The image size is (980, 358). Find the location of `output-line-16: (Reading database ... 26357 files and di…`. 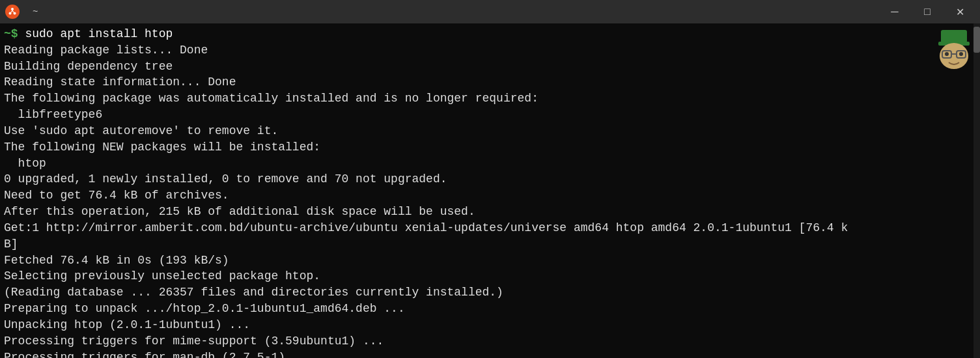

output-line-16: (Reading database ... 26357 files and di… is located at coordinates (490, 293).